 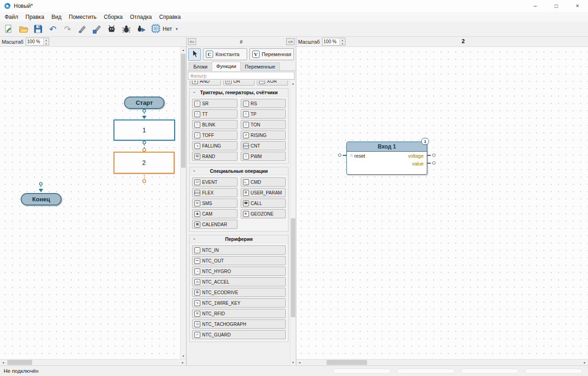 What do you see at coordinates (144, 163) in the screenshot?
I see `flow-node-2: 2` at bounding box center [144, 163].